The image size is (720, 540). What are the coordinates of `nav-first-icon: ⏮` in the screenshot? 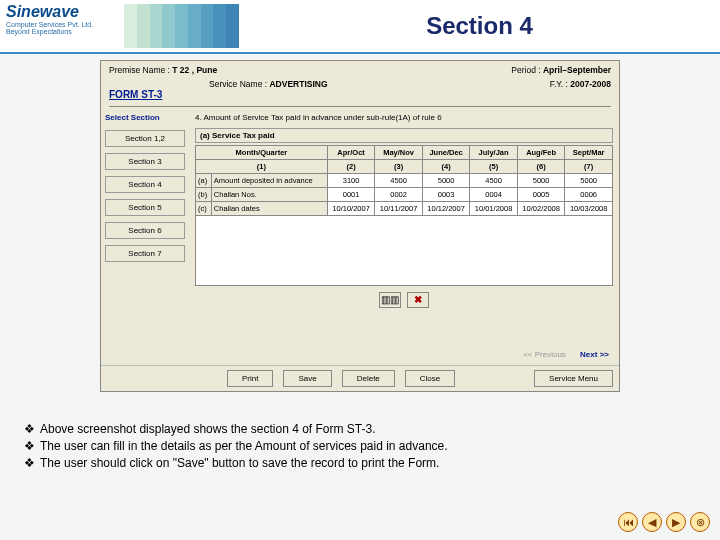 It's located at (628, 522).